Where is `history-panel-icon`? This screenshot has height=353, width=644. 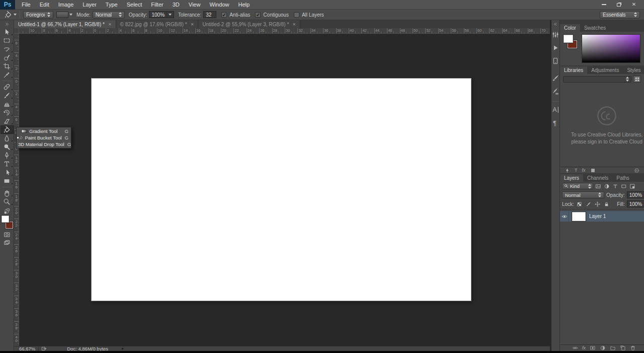 history-panel-icon is located at coordinates (555, 35).